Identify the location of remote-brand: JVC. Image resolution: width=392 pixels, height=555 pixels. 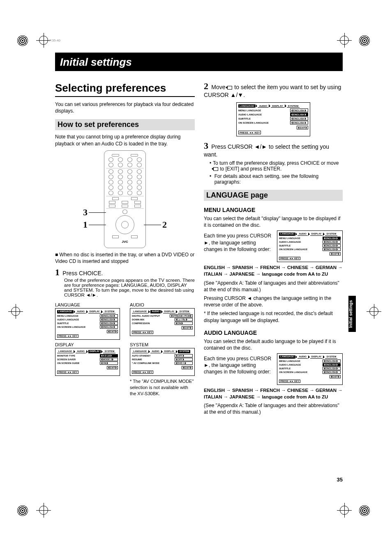
(125, 242).